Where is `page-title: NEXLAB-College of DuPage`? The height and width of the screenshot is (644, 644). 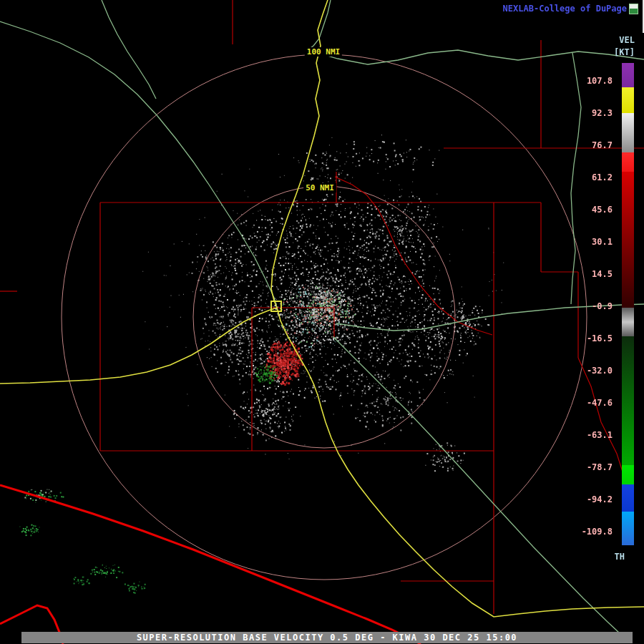 page-title: NEXLAB-College of DuPage is located at coordinates (565, 9).